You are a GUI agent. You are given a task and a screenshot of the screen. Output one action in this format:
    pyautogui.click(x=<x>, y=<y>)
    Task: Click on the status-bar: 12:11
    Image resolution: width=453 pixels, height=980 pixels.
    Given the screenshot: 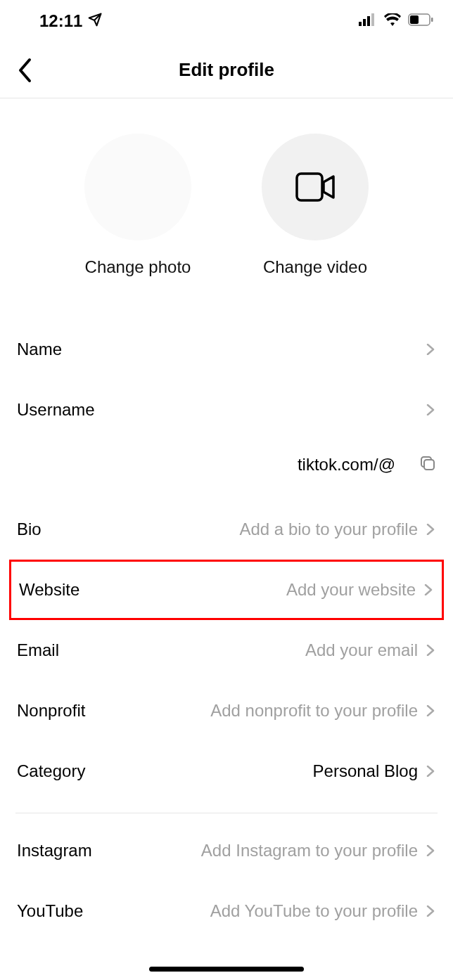 What is the action you would take?
    pyautogui.click(x=226, y=21)
    